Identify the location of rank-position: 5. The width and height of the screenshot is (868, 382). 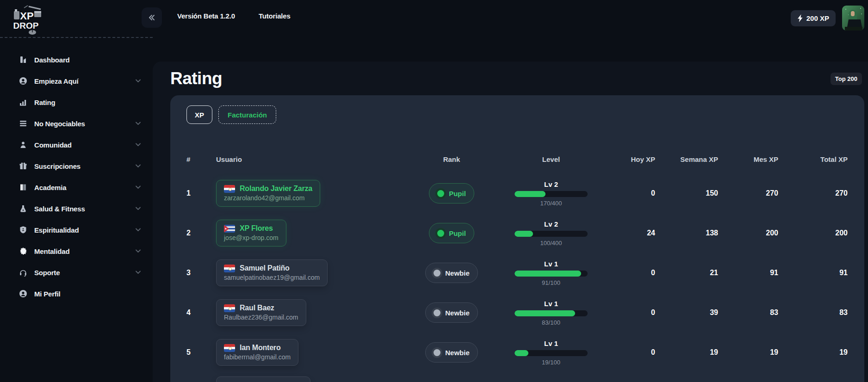
(201, 352).